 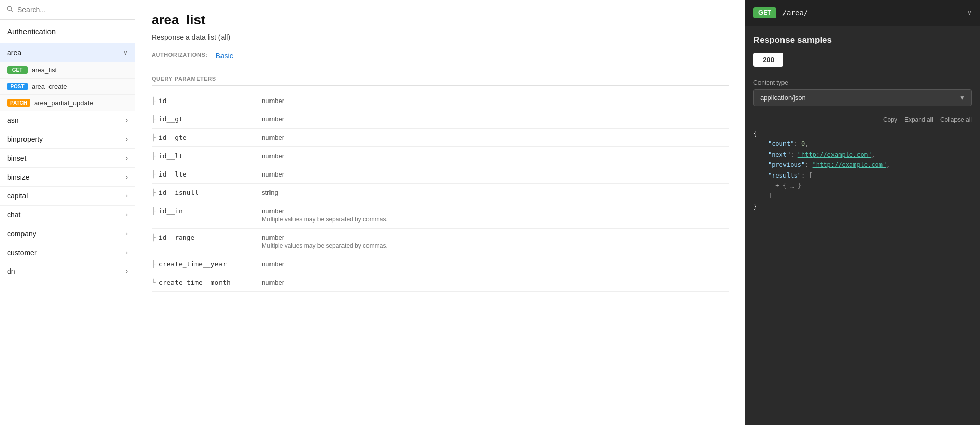 I want to click on sidebar-item-company: company ›, so click(x=67, y=234).